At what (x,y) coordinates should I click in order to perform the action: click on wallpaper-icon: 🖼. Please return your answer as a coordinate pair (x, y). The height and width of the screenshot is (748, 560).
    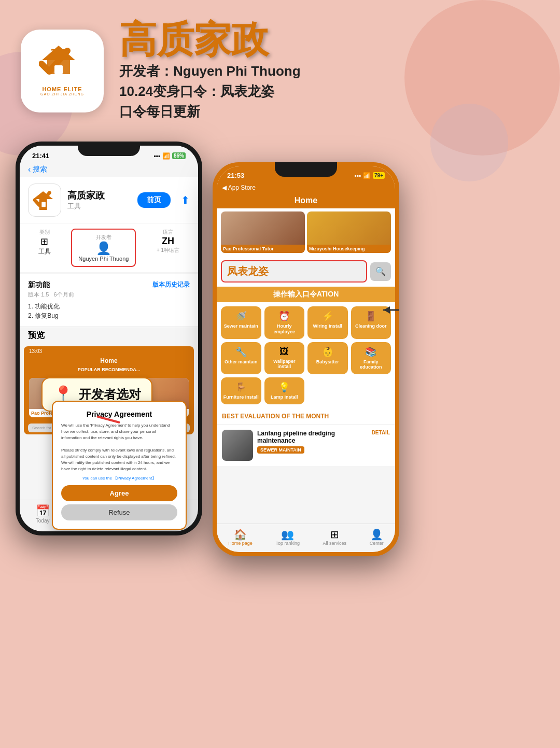
    Looking at the image, I should click on (284, 351).